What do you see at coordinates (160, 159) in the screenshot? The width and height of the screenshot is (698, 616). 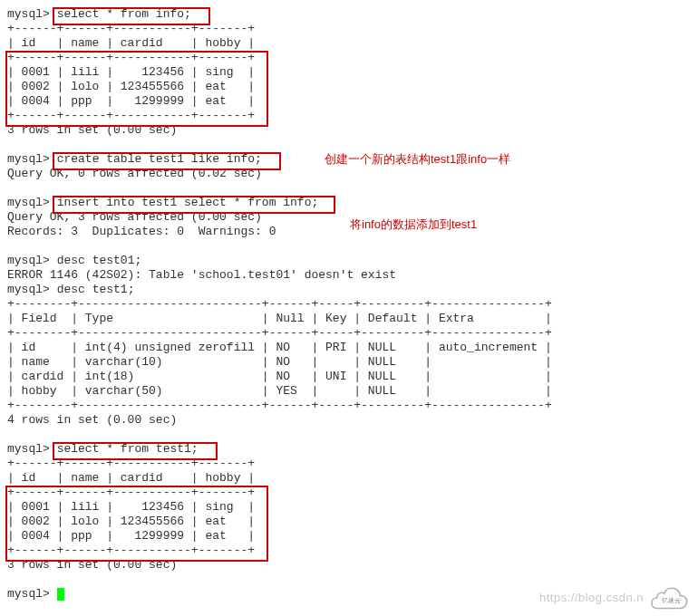 I see `sql-stmt: create table test1 like info;` at bounding box center [160, 159].